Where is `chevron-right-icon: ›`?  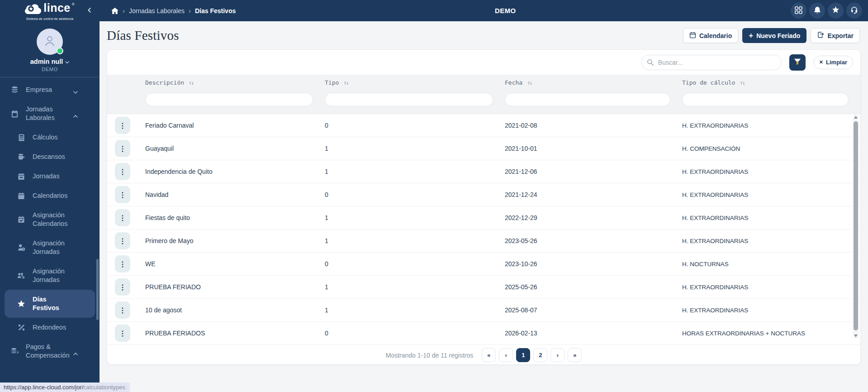
chevron-right-icon: › is located at coordinates (558, 355).